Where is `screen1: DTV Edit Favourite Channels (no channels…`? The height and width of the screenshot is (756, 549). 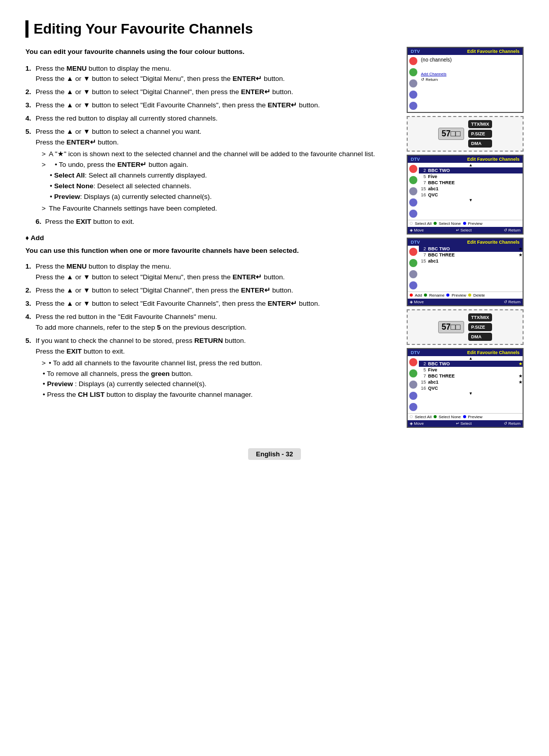 screen1: DTV Edit Favourite Channels (no channels… is located at coordinates (465, 80).